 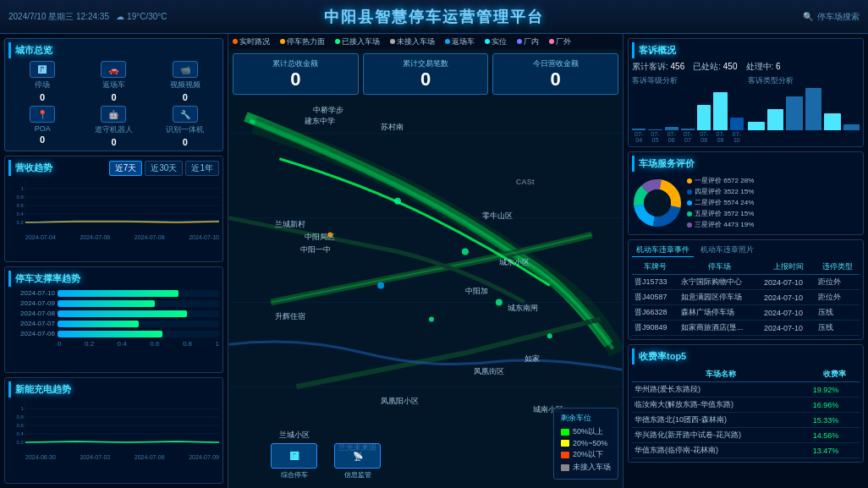 I want to click on svg-text: 苏村南, so click(x=393, y=127).